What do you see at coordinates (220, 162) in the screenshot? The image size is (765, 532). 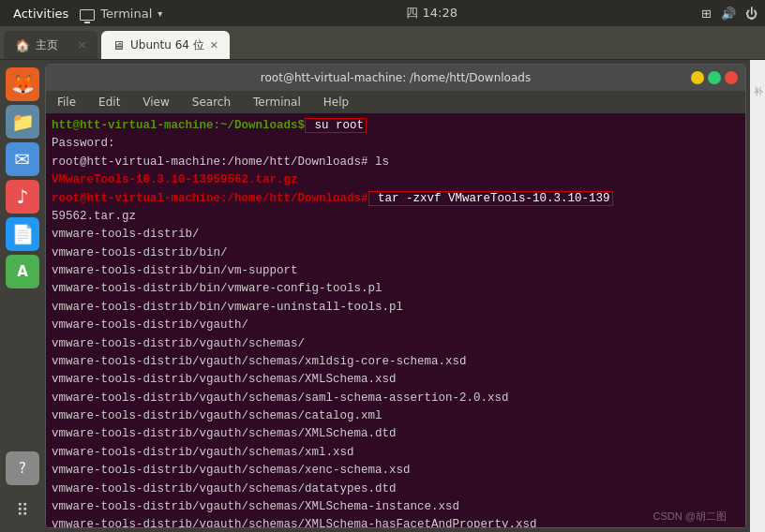 I see `line-3-text: root@htt-virtual-machine:/home/htt/Downl…` at bounding box center [220, 162].